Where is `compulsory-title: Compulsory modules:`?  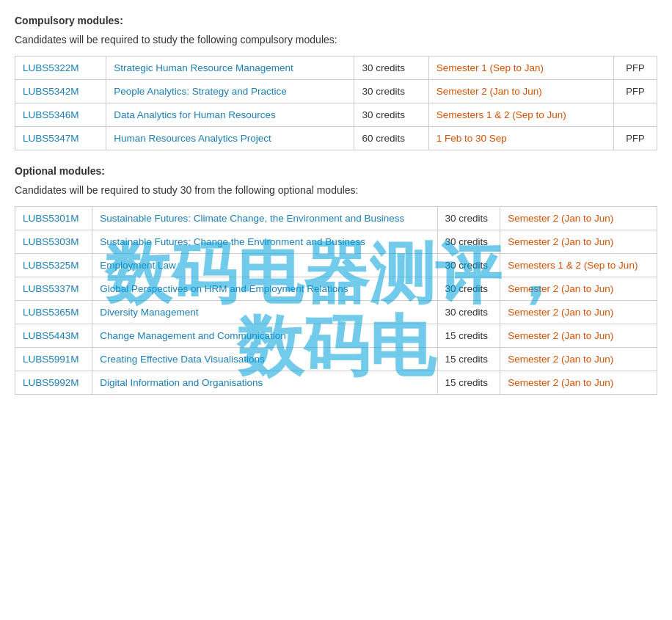 compulsory-title: Compulsory modules: is located at coordinates (336, 21).